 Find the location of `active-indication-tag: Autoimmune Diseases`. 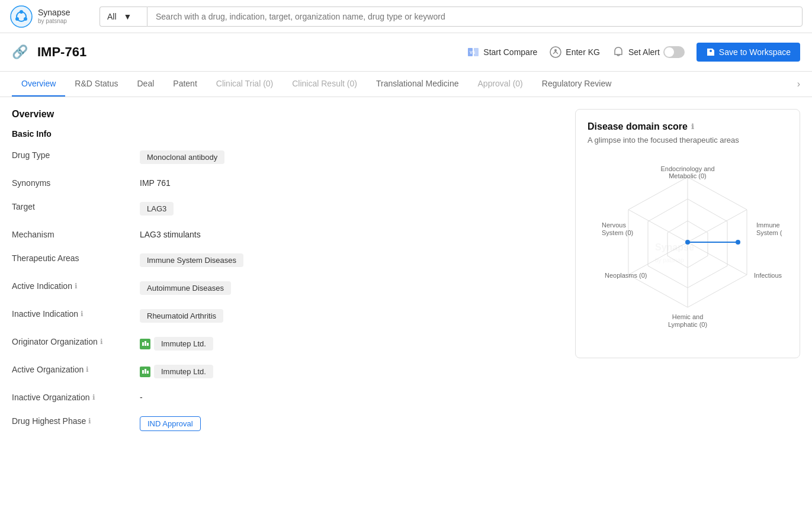

active-indication-tag: Autoimmune Diseases is located at coordinates (185, 288).